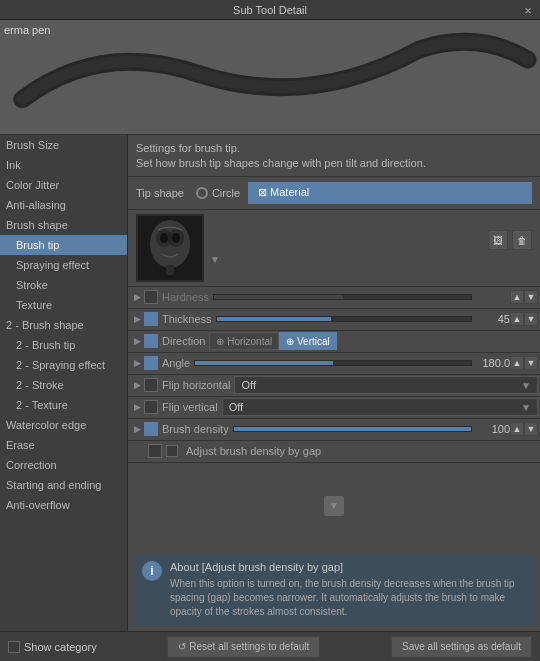 The height and width of the screenshot is (661, 540). What do you see at coordinates (334, 506) in the screenshot?
I see `scroll-thumb: ▼` at bounding box center [334, 506].